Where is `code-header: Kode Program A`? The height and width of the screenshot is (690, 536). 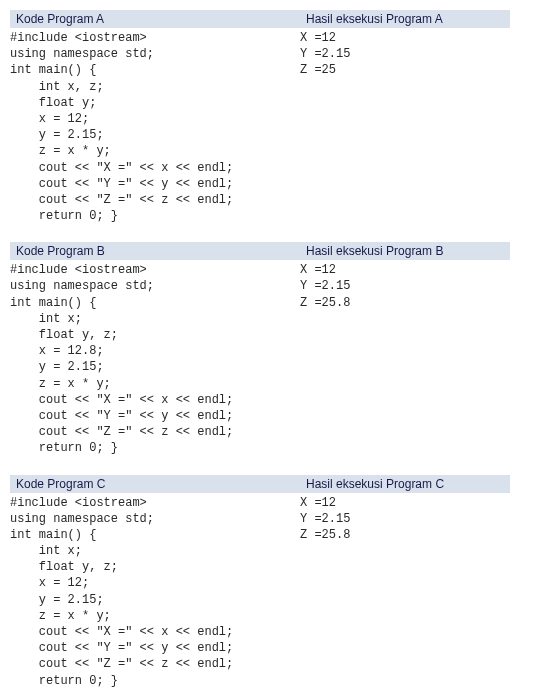 code-header: Kode Program A is located at coordinates (155, 19).